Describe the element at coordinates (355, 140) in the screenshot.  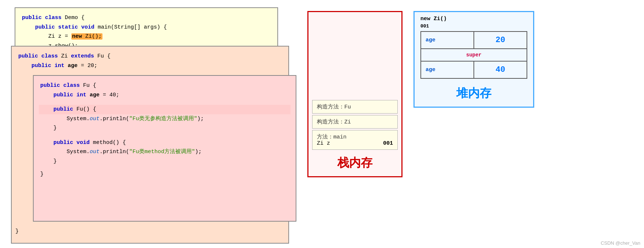
I see `stack-row-main: 方法：main Zi z 001` at that location.